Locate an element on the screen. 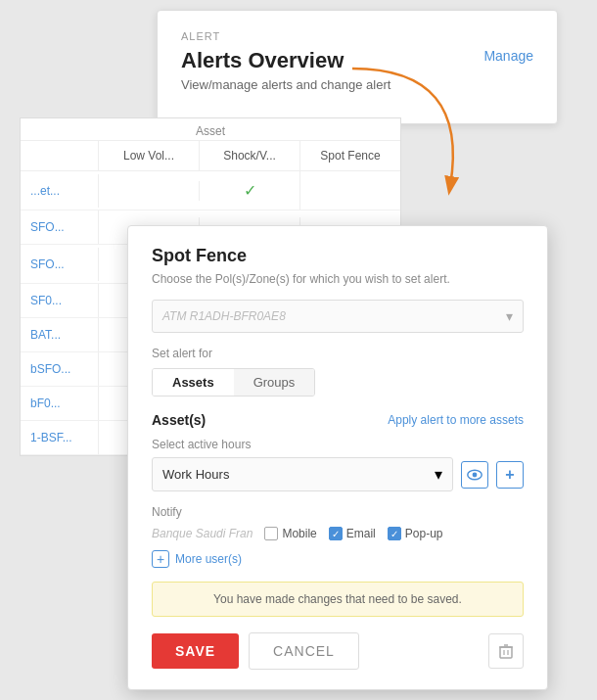  work-hours-dropdown: Work Hours ▾ is located at coordinates (302, 474).